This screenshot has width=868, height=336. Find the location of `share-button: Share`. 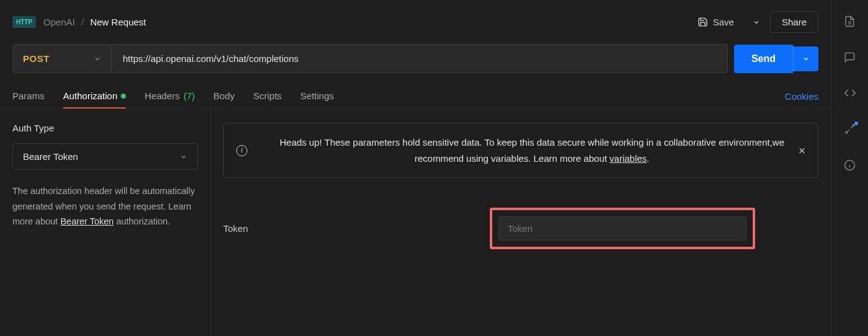

share-button: Share is located at coordinates (794, 22).